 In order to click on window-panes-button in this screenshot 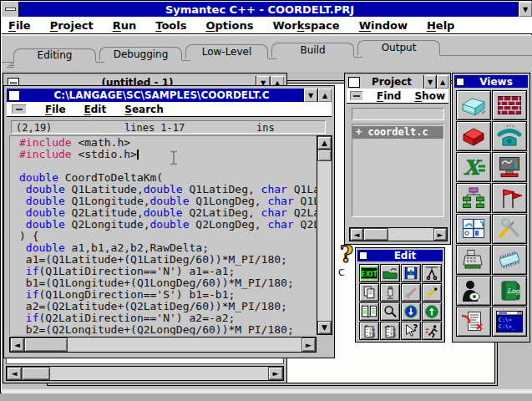, I will do `click(474, 229)`.